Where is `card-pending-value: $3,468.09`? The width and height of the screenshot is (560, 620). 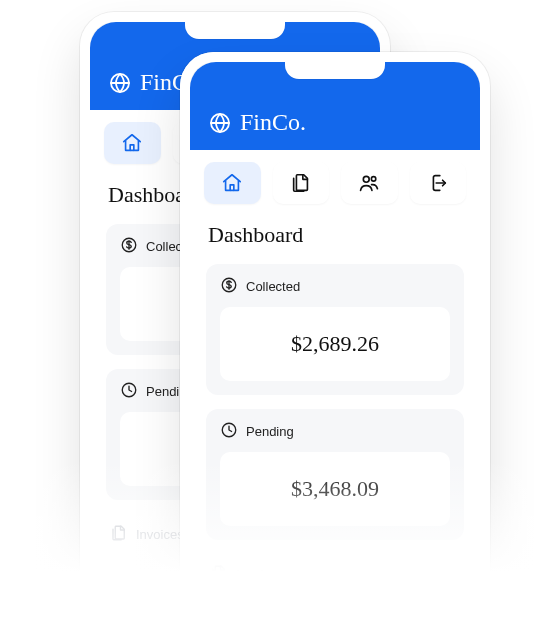
card-pending-value: $3,468.09 is located at coordinates (335, 489).